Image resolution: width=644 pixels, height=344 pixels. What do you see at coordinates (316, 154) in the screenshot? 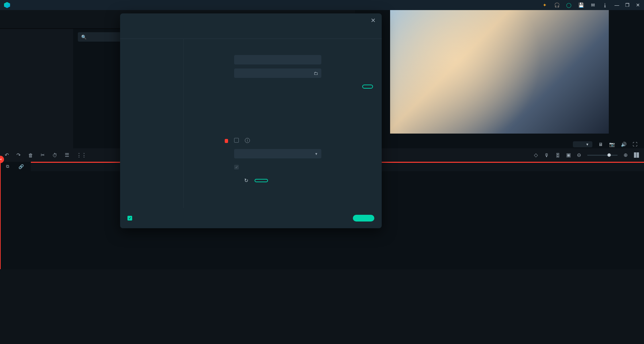
I see `chevron-down-icon: ▼` at bounding box center [316, 154].